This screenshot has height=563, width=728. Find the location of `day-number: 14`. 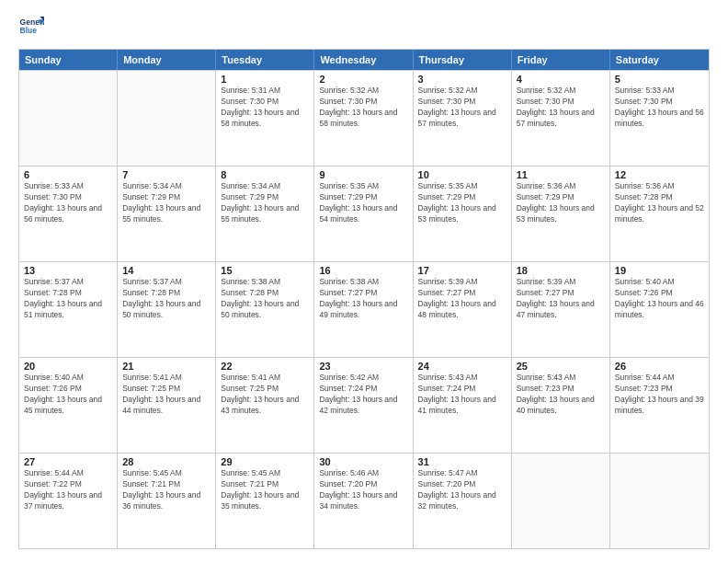

day-number: 14 is located at coordinates (166, 270).